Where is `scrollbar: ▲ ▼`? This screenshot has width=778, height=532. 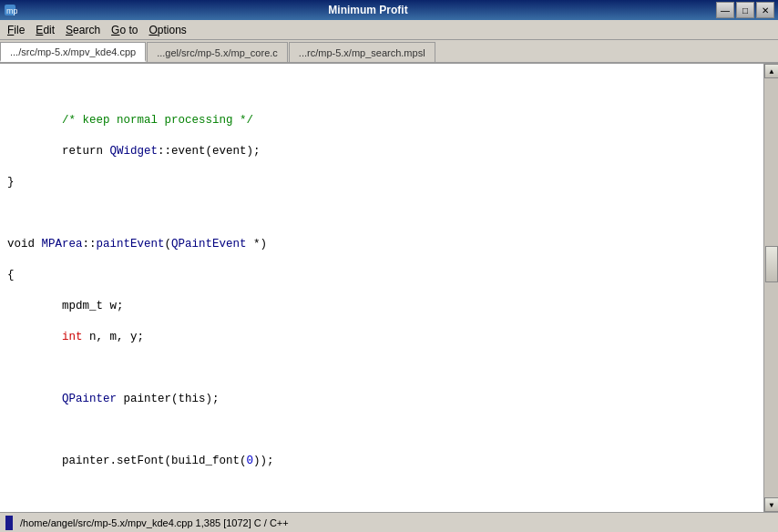
scrollbar: ▲ ▼ is located at coordinates (771, 288).